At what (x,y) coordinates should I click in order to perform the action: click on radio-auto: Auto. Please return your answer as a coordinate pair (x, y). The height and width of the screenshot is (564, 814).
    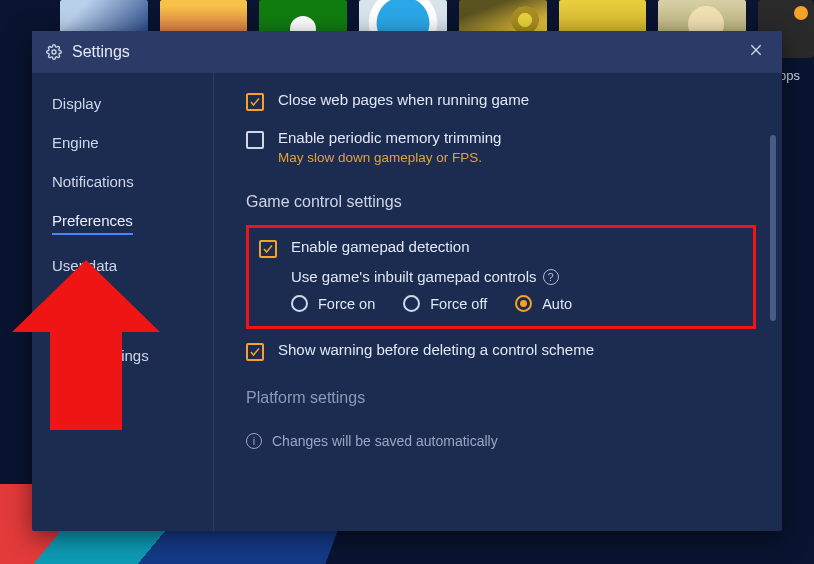
    Looking at the image, I should click on (544, 304).